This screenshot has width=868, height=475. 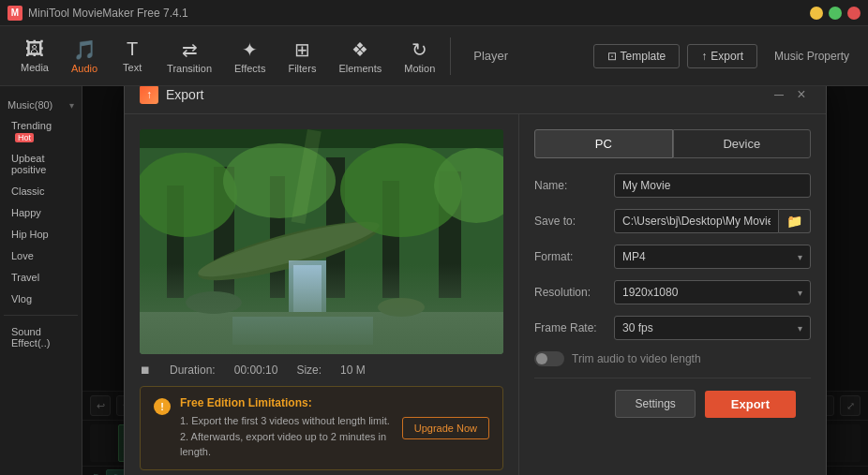 What do you see at coordinates (189, 56) in the screenshot?
I see `toolbar-transition: ⇄ Transition` at bounding box center [189, 56].